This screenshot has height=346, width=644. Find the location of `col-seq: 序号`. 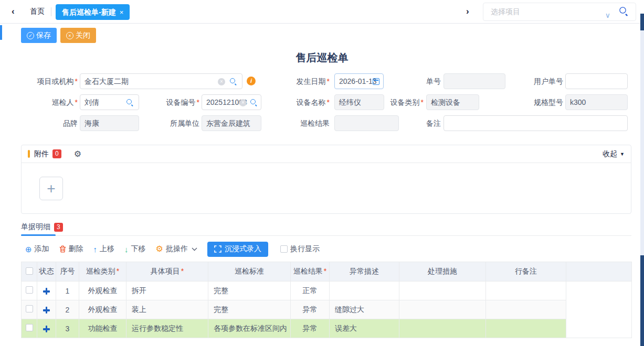

col-seq: 序号 is located at coordinates (68, 272).